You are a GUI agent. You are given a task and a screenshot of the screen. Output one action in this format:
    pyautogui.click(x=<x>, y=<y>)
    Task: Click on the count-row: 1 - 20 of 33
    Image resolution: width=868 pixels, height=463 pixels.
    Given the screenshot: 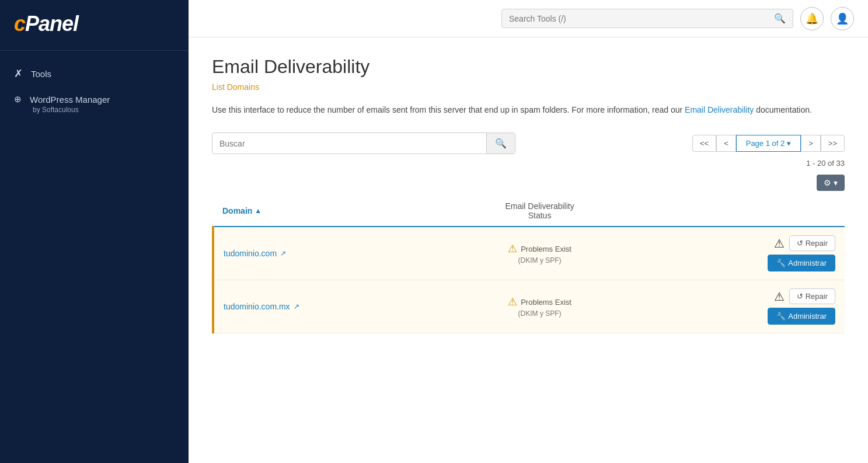 What is the action you would take?
    pyautogui.click(x=528, y=163)
    